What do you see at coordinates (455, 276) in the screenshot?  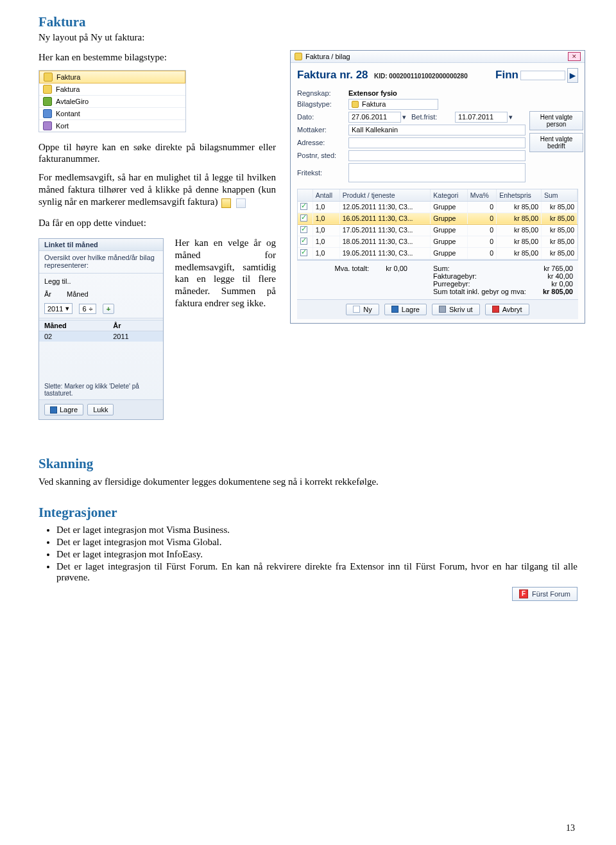 I see `gebyr-label: Fakturagebyr:` at bounding box center [455, 276].